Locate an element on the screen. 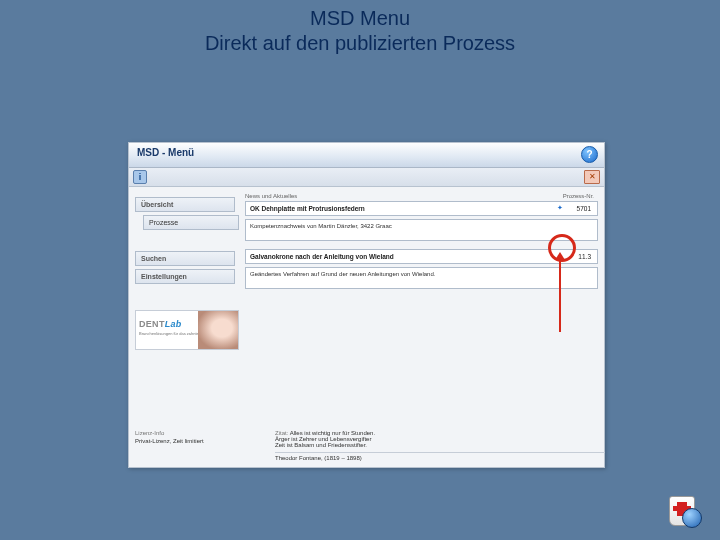 This screenshot has height=540, width=720. info-icon: i is located at coordinates (140, 177).